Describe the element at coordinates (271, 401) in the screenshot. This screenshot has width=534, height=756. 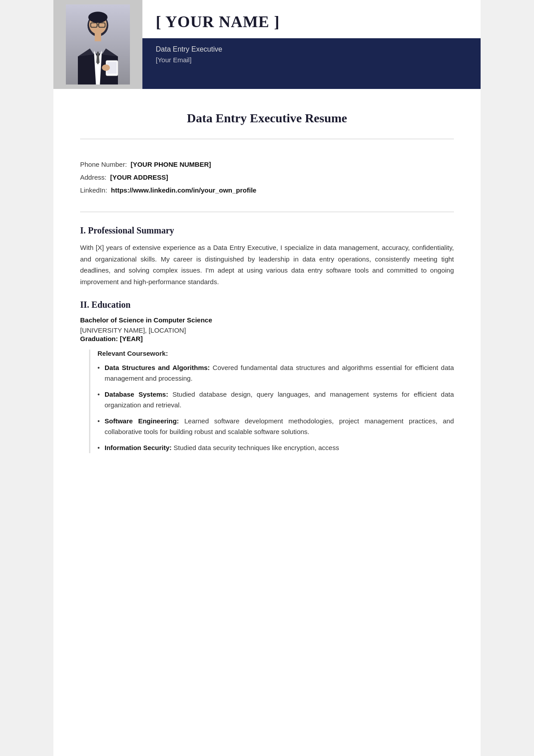
I see `coursework-box: Relevant Coursework: Data Structures and…` at that location.